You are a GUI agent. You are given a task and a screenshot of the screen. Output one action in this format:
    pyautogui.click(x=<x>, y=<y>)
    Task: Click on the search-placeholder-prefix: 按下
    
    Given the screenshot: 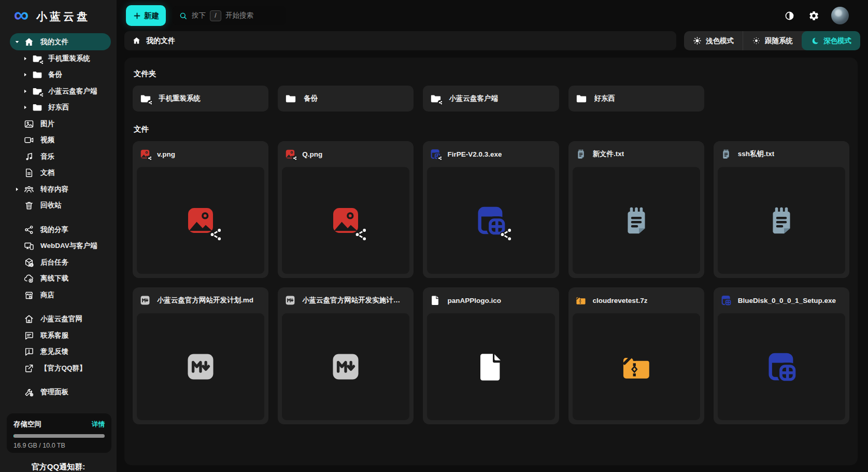 What is the action you would take?
    pyautogui.click(x=199, y=16)
    